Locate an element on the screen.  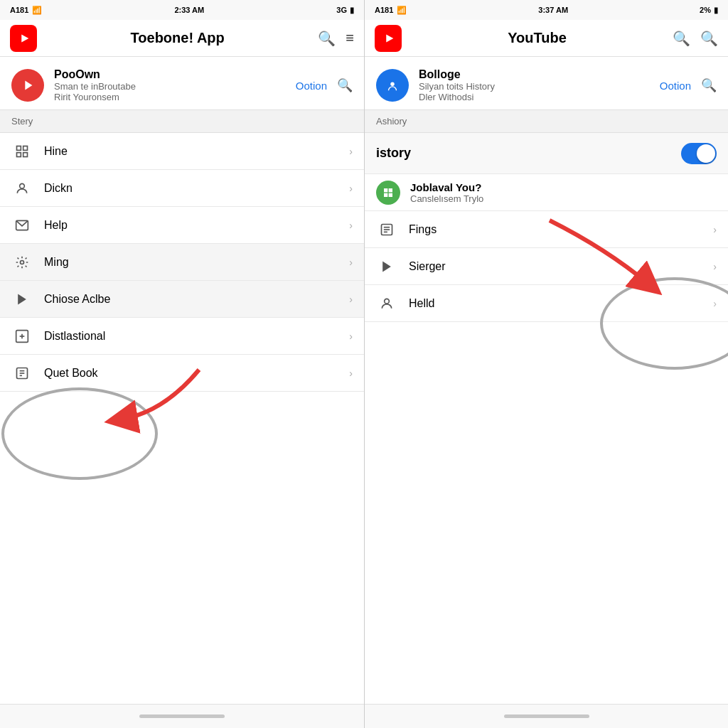
right-profile-sub1: Silyan toits History is located at coordinates (535, 87).